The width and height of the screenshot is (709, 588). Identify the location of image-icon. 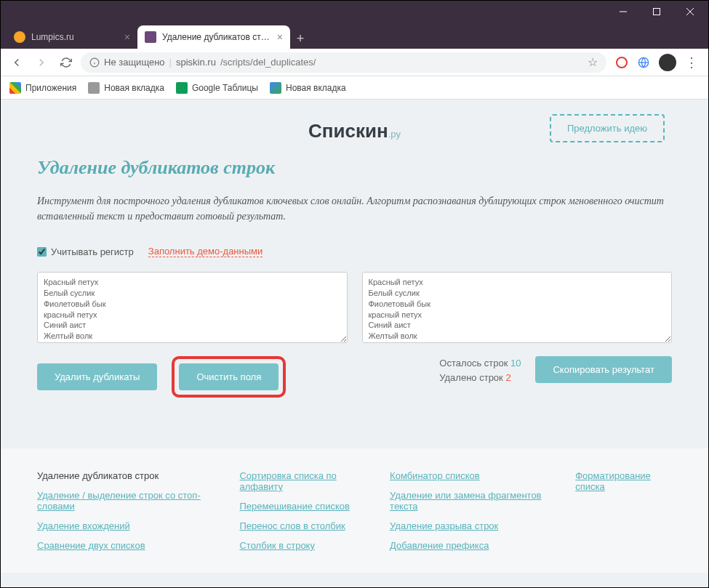
(276, 88).